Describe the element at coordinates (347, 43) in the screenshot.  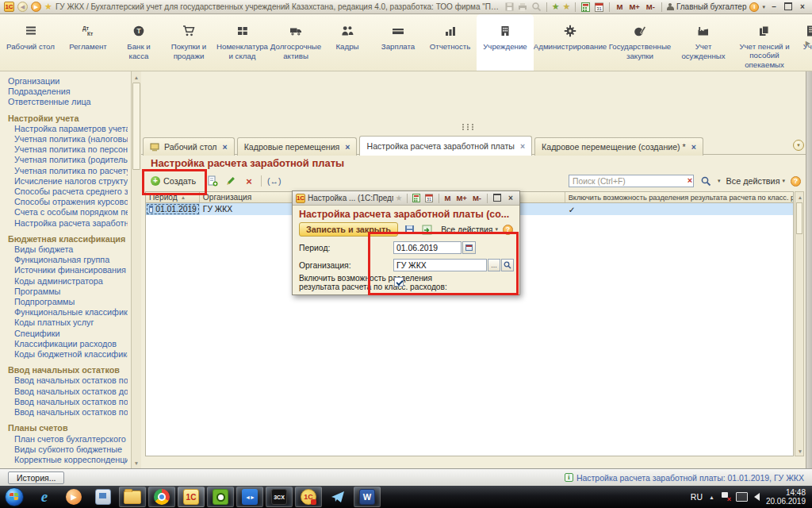
I see `ribbon-tab-hr: Кадры` at that location.